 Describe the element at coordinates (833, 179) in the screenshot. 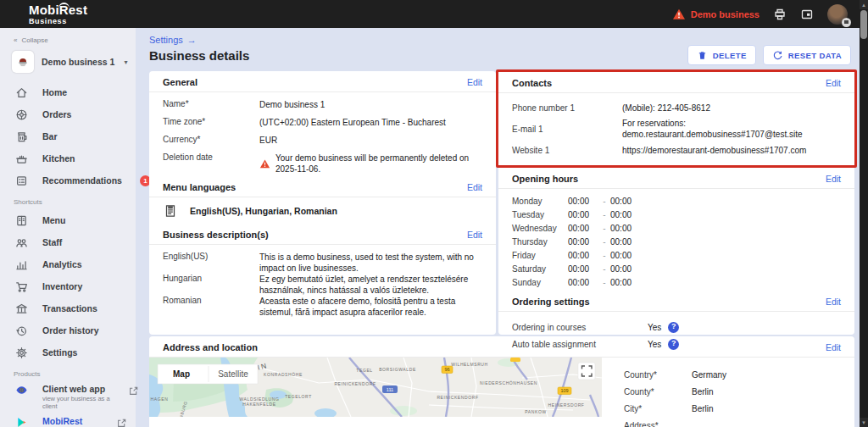

I see `opening-hours-edit-link: Edit` at that location.